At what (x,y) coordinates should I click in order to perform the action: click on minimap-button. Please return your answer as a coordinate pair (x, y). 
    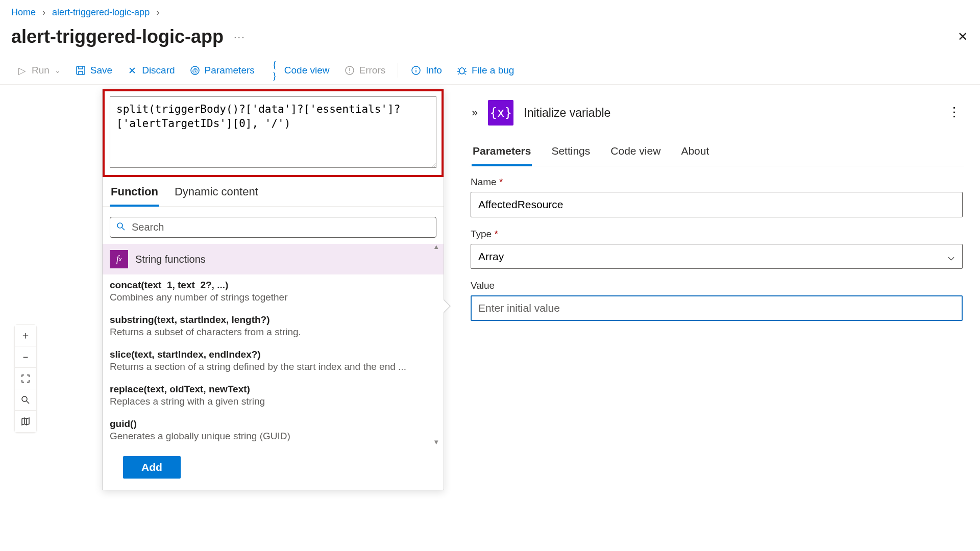
    Looking at the image, I should click on (26, 421).